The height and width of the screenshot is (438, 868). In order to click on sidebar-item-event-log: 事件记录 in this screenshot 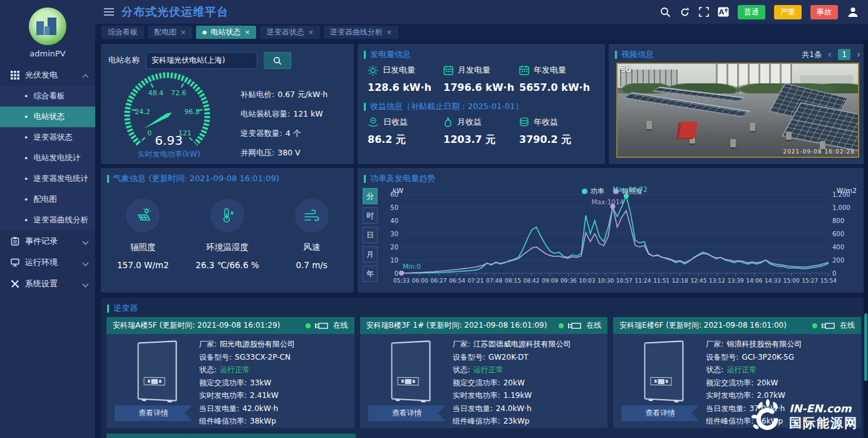, I will do `click(48, 241)`.